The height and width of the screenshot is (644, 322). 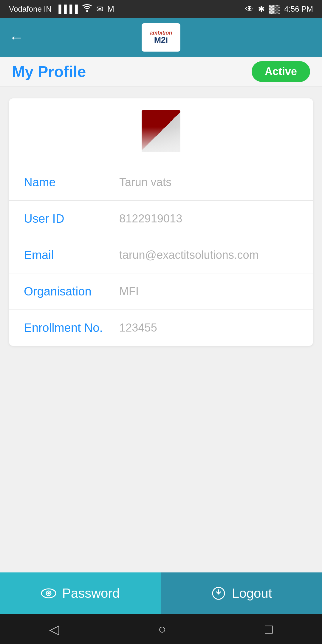 I want to click on eye-icon, so click(x=49, y=593).